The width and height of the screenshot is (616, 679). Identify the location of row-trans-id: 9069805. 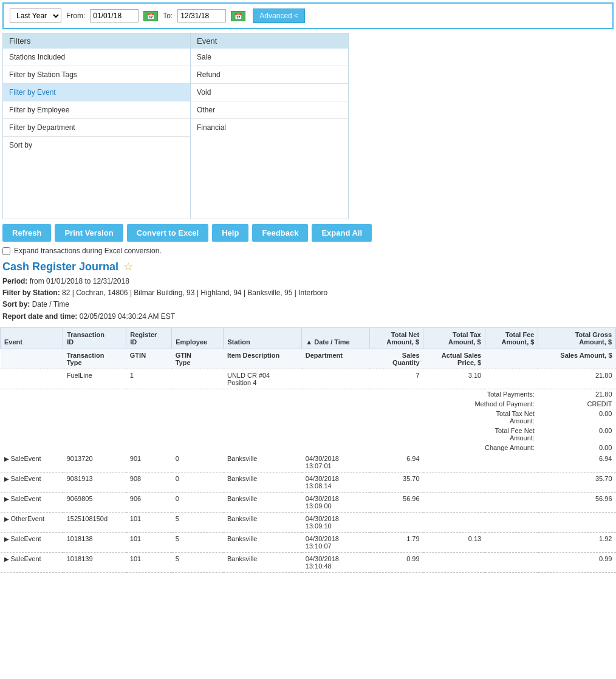
(95, 502).